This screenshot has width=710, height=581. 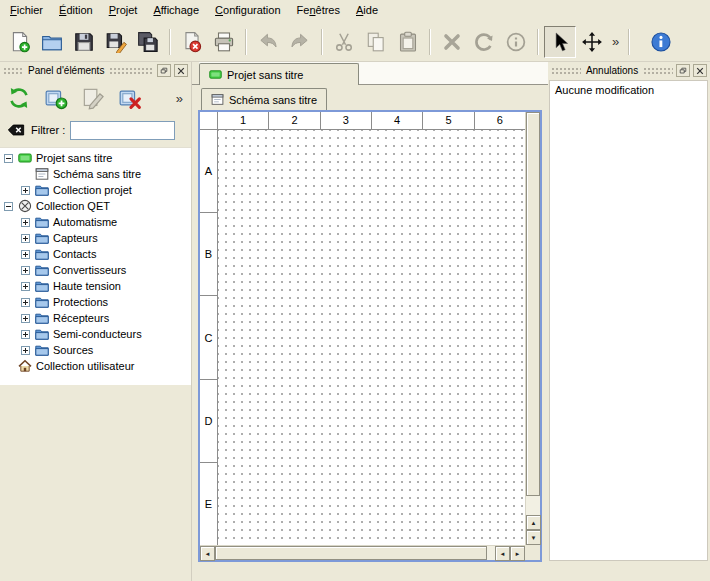 What do you see at coordinates (355, 31) in the screenshot?
I see `qelectrotech-window: FichierÉditionProjetAffichageConfigurati…` at bounding box center [355, 31].